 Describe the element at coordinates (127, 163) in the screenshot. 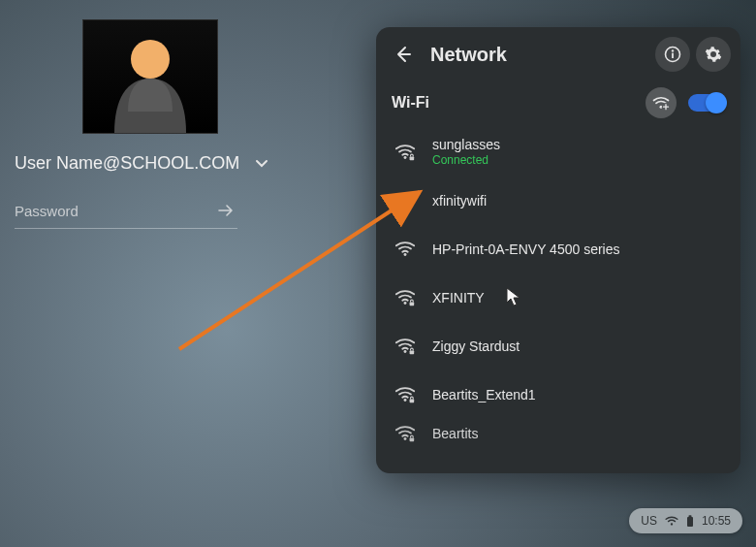

I see `username-label: User Name@SCHOOL.COM` at that location.